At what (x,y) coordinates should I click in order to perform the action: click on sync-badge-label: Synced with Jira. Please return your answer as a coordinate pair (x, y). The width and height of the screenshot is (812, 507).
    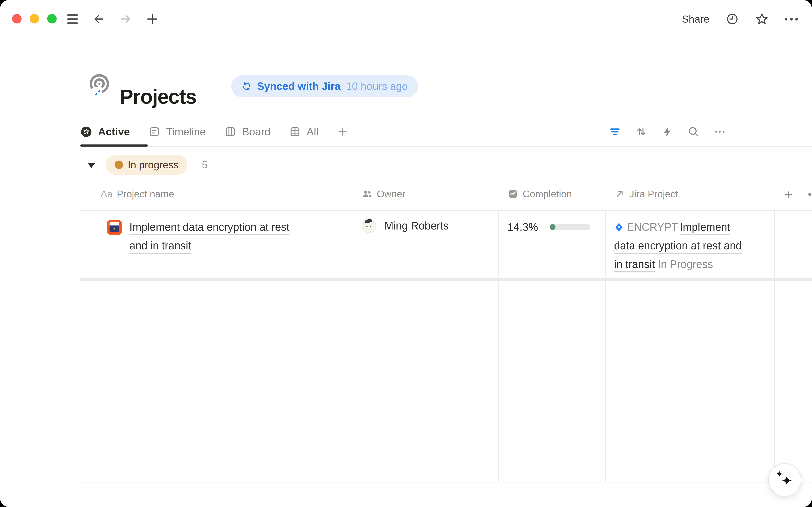
    Looking at the image, I should click on (299, 87).